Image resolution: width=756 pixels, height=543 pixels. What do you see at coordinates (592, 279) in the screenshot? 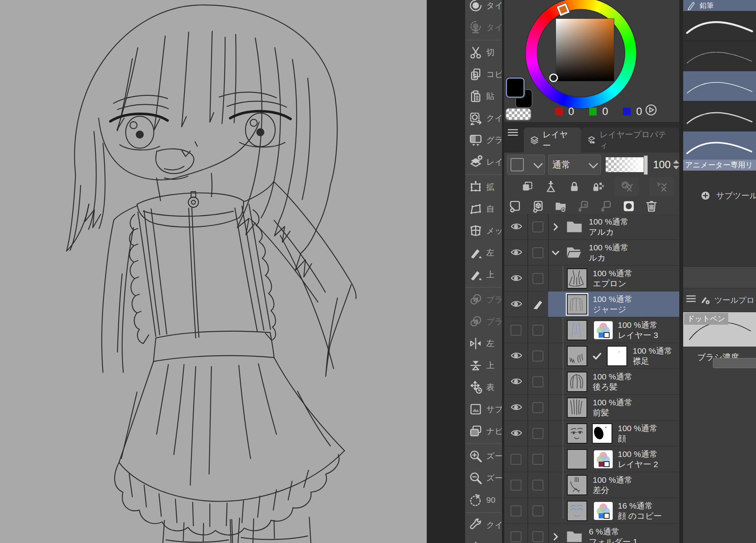
I see `layer-row-エプロン: 100 %通常エプロン` at bounding box center [592, 279].